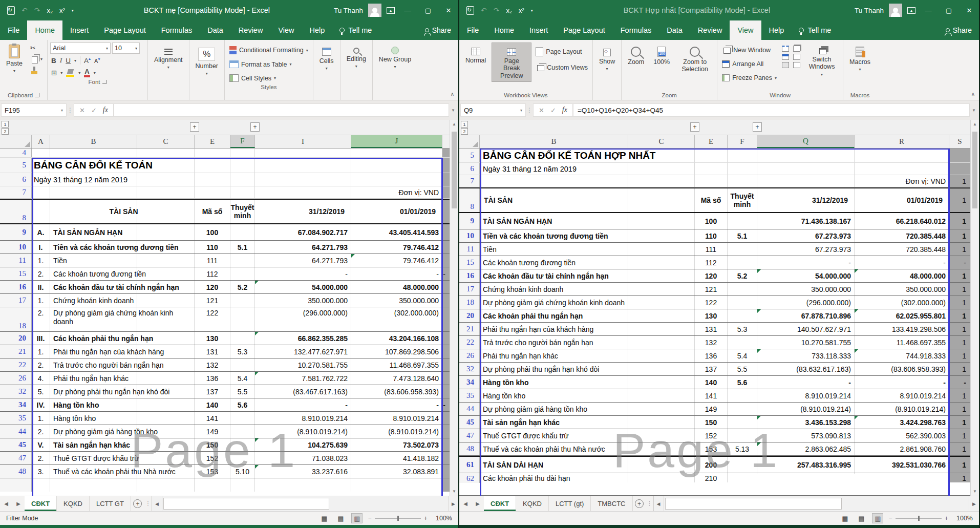  Describe the element at coordinates (470, 141) in the screenshot. I see `select-all-corner` at that location.